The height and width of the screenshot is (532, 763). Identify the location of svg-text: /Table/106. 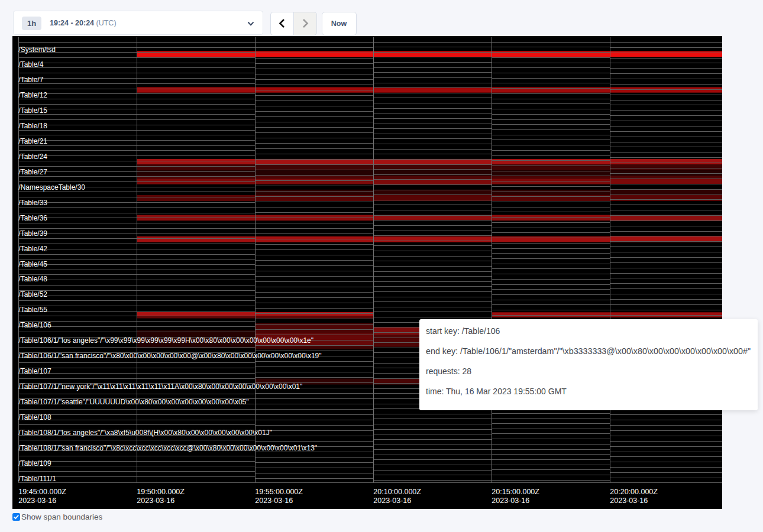
(35, 325).